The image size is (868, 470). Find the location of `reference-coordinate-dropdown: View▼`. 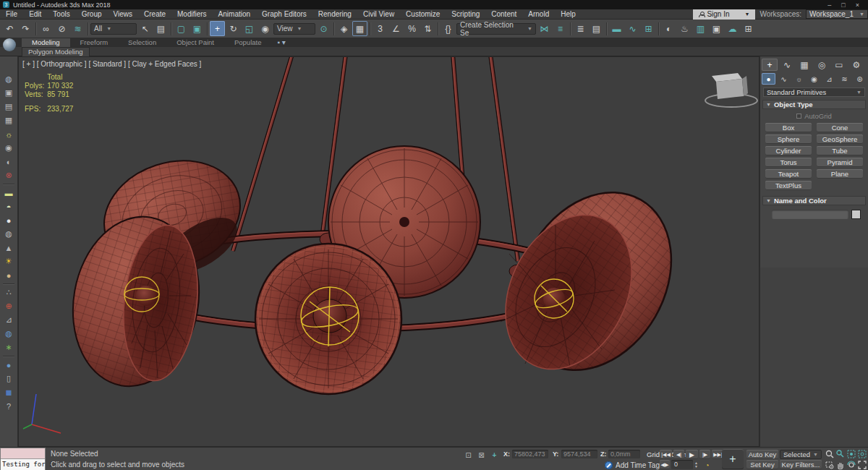

reference-coordinate-dropdown: View▼ is located at coordinates (294, 29).